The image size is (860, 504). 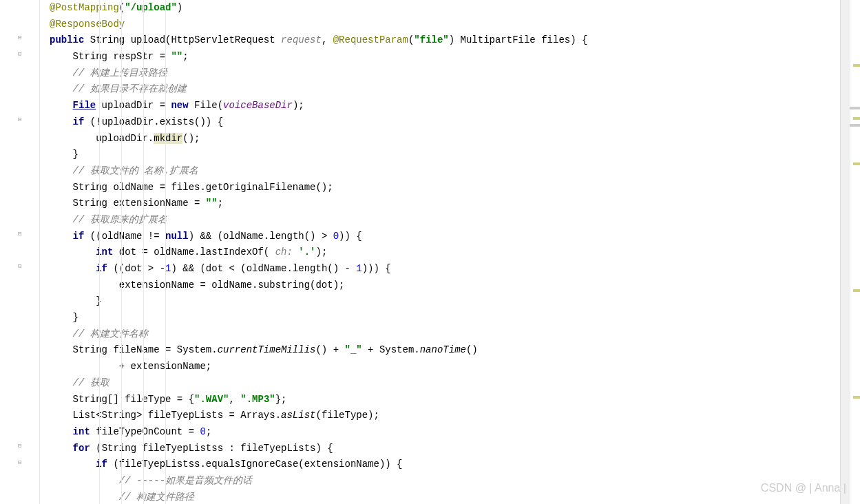 I want to click on code-line: if ((dot > -1) && (dot < (oldName.length…, so click(x=446, y=269).